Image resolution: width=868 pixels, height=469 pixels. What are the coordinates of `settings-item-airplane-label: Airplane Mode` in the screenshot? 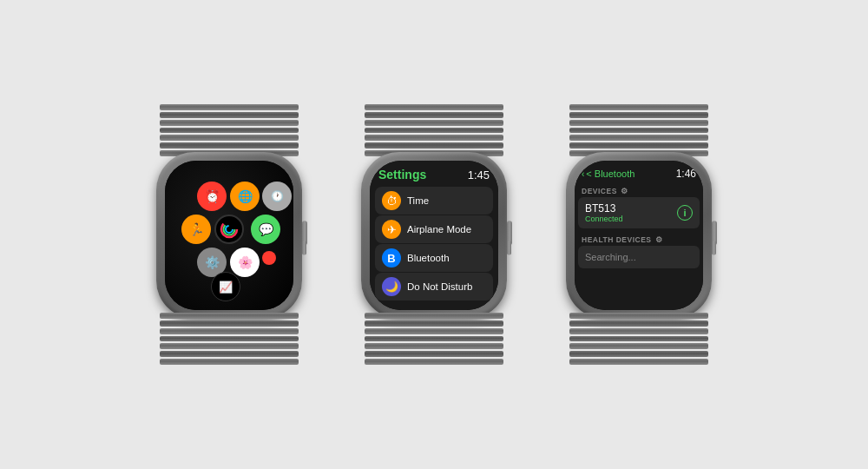 It's located at (439, 229).